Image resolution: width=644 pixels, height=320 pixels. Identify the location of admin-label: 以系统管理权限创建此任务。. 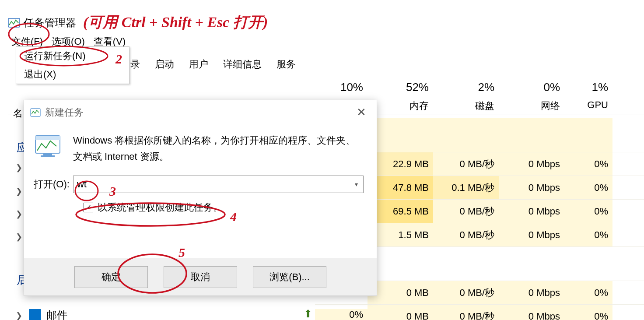
(160, 207).